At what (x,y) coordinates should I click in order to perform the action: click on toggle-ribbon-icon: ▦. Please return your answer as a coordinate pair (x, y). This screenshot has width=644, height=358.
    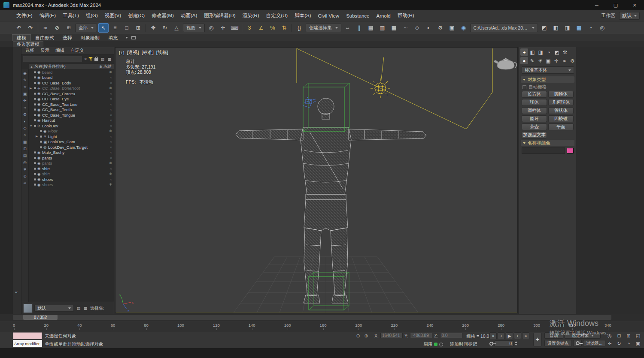
    Looking at the image, I should click on (394, 28).